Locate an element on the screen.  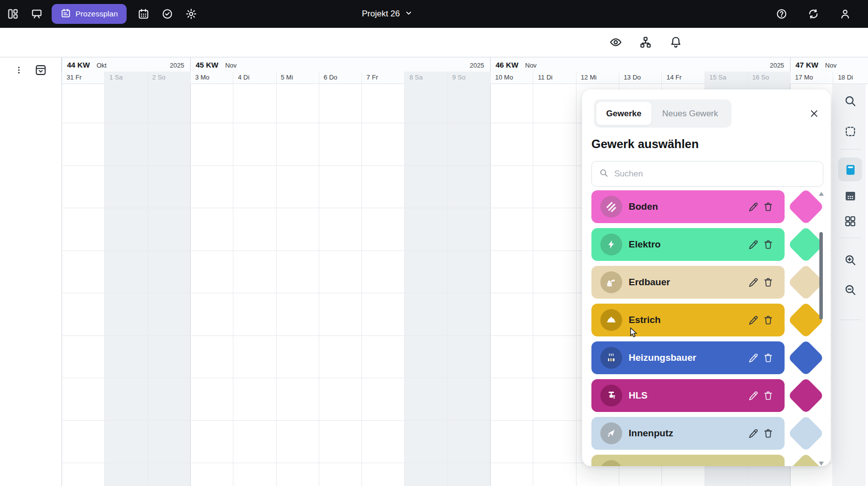
day-header: 5 Mi is located at coordinates (297, 78).